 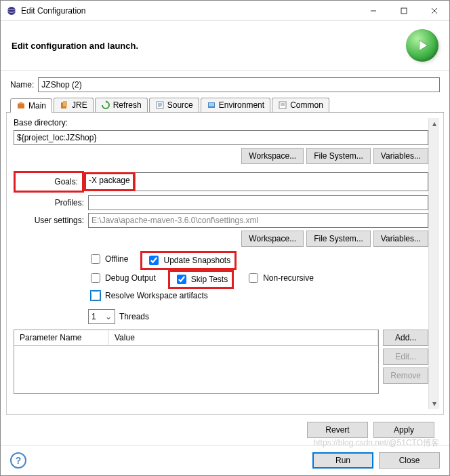 What do you see at coordinates (49, 182) in the screenshot?
I see `goals-label: Goals:` at bounding box center [49, 182].